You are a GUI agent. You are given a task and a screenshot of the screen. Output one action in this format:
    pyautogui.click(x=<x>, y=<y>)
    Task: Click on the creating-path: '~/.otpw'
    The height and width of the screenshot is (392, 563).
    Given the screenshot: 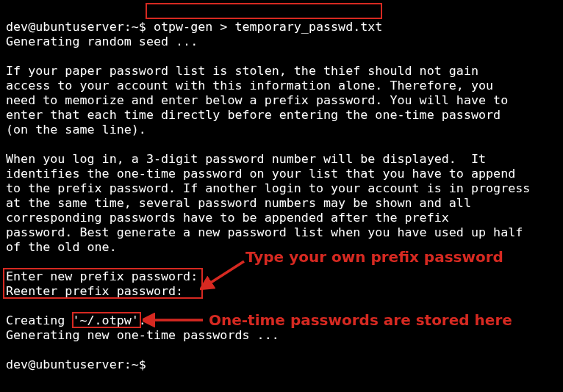 What is the action you would take?
    pyautogui.click(x=105, y=320)
    